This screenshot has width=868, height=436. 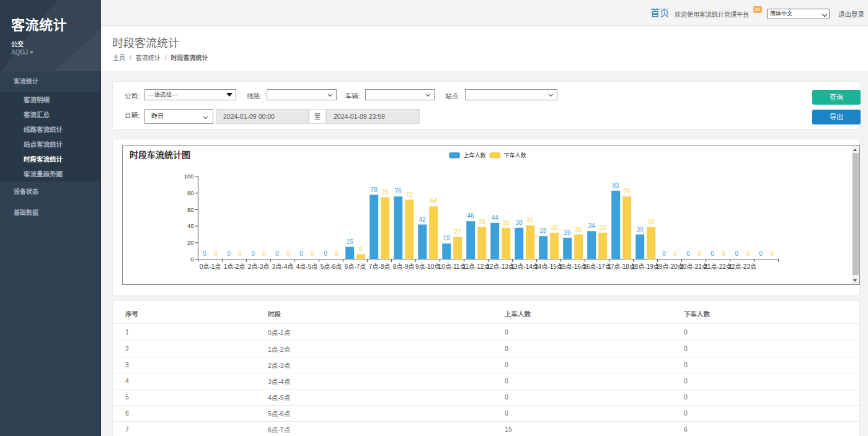 What do you see at coordinates (543, 230) in the screenshot?
I see `svg-text: 28` at bounding box center [543, 230].